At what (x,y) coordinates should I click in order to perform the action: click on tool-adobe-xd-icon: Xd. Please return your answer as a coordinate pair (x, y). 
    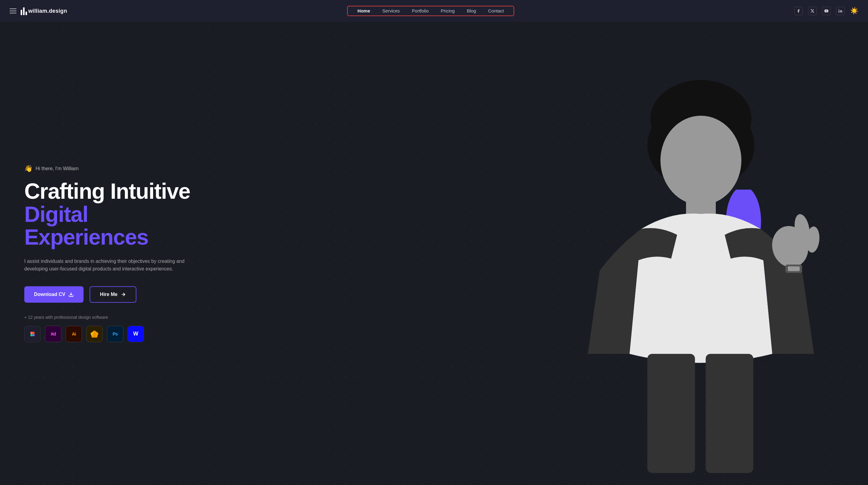
    Looking at the image, I should click on (53, 334).